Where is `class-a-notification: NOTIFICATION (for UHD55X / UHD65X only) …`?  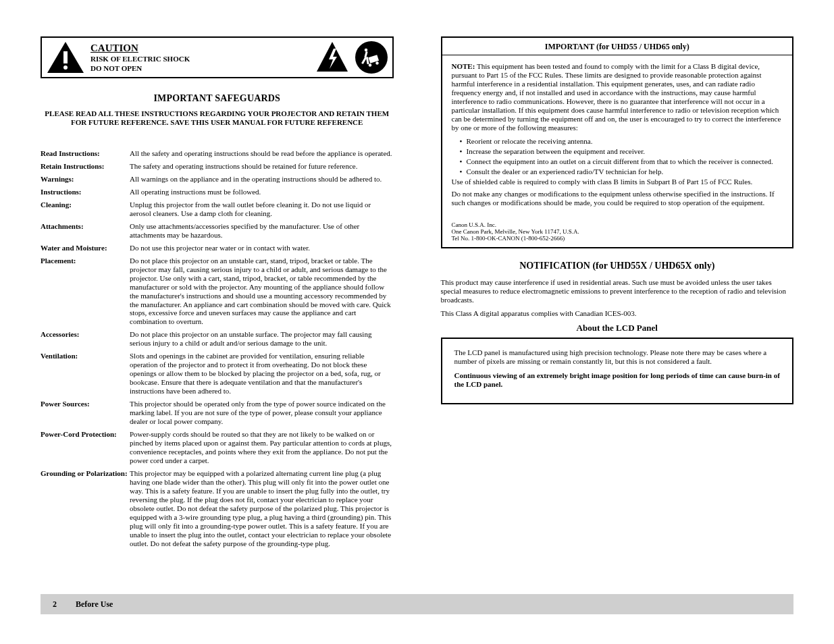
class-a-notification: NOTIFICATION (for UHD55X / UHD65X only) … is located at coordinates (617, 289).